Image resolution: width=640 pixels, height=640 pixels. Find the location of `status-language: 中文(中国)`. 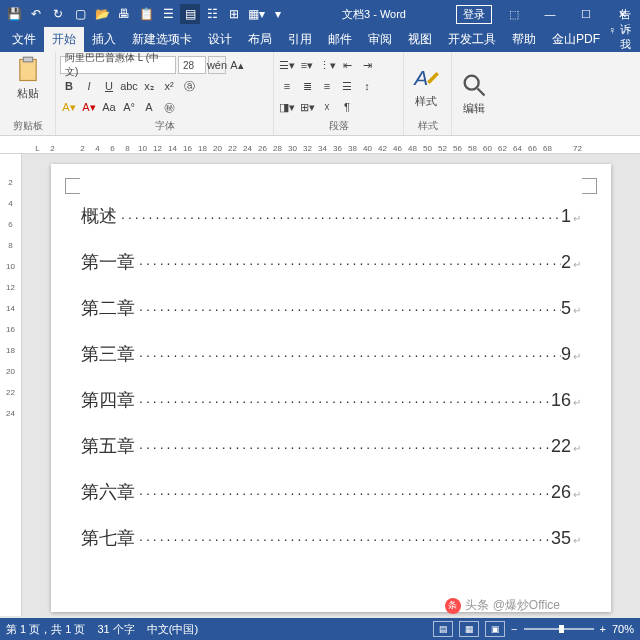

status-language: 中文(中国) is located at coordinates (172, 630).